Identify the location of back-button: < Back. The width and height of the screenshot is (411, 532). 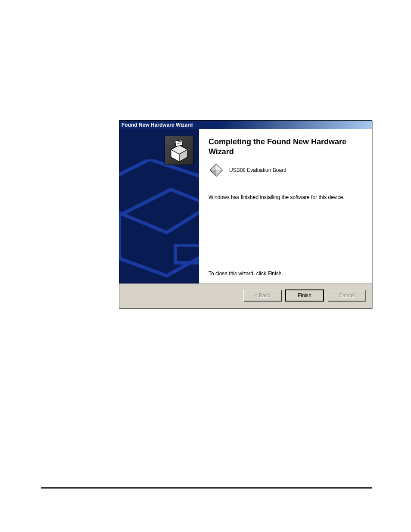
(262, 296).